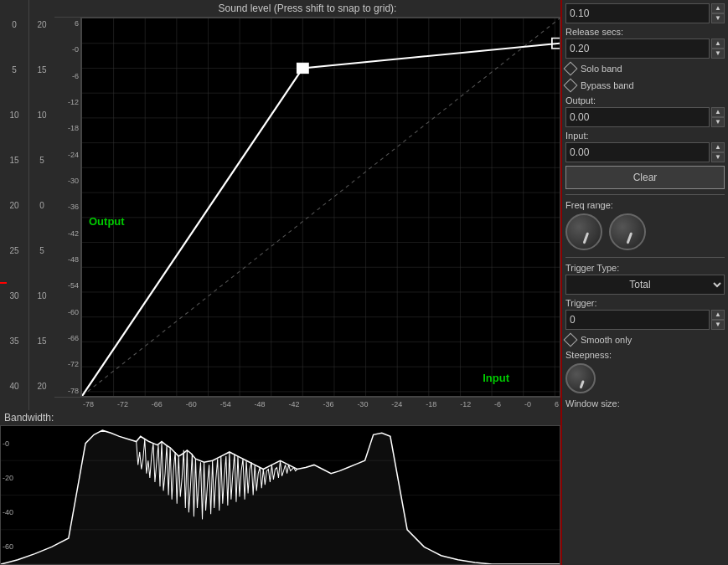 The width and height of the screenshot is (728, 565). I want to click on y-left-8: 40, so click(13, 387).